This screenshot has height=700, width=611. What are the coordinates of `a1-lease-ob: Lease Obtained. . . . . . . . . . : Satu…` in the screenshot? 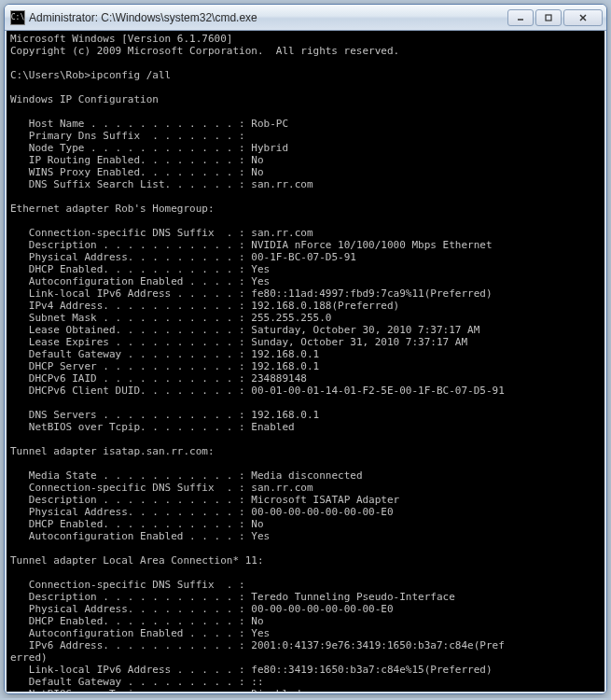 It's located at (306, 330).